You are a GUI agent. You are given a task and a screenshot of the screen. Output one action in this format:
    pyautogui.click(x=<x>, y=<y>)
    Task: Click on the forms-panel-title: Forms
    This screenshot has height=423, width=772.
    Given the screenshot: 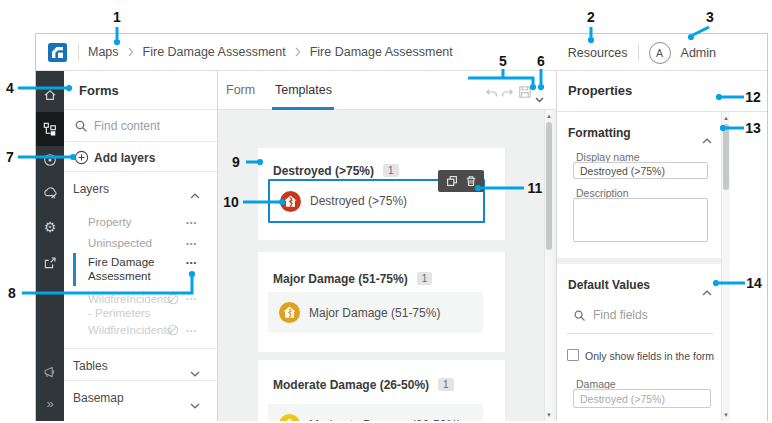 What is the action you would take?
    pyautogui.click(x=99, y=90)
    